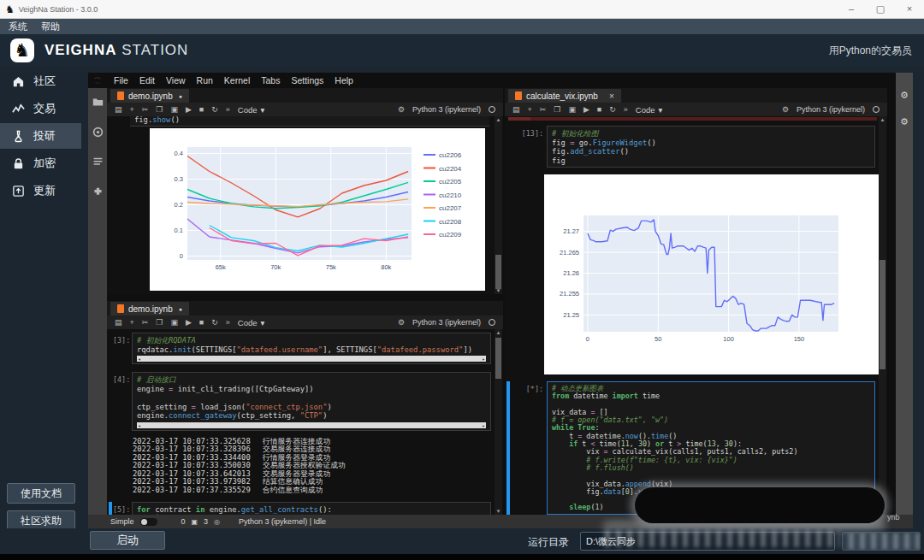  Describe the element at coordinates (299, 402) in the screenshot. I see `code-cell-4: [4]:# 启动接口engine = init_cli_trading([Ctp…` at that location.